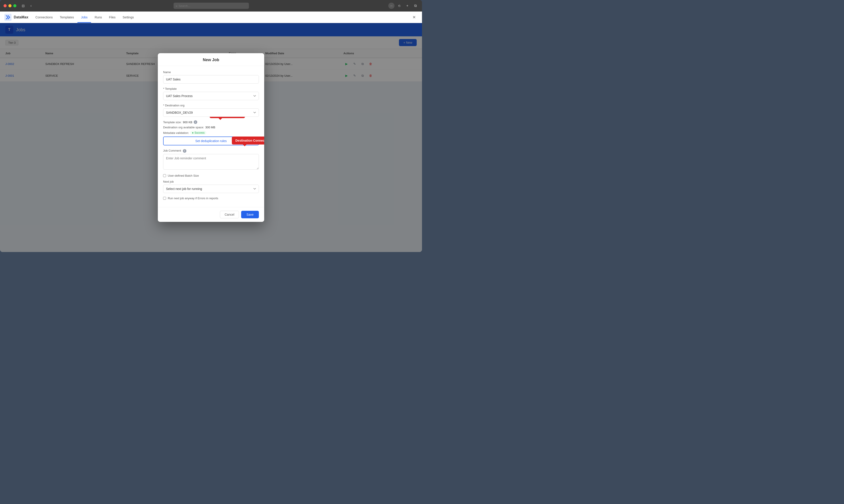  Describe the element at coordinates (210, 127) in the screenshot. I see `dest-space-value: 300 MB` at that location.